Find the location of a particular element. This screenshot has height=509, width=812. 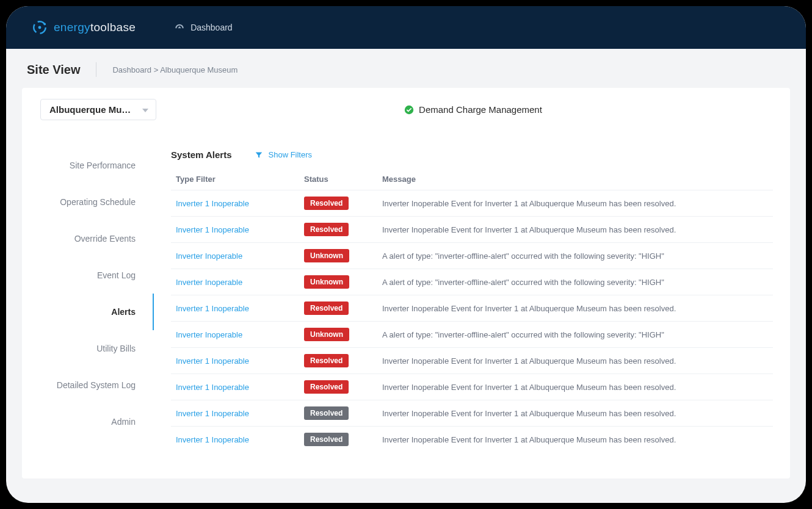

sidebar-item-alerts: Alerts is located at coordinates (88, 312).